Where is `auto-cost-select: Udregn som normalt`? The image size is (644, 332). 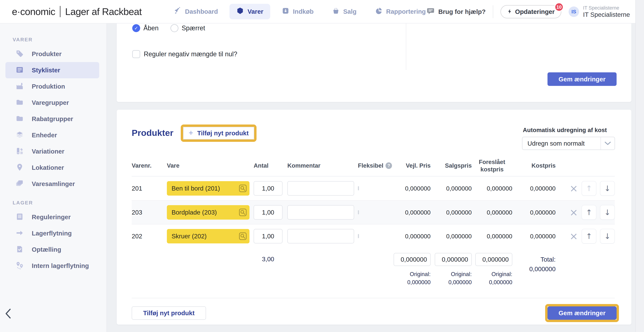
auto-cost-select: Udregn som normalt is located at coordinates (568, 144).